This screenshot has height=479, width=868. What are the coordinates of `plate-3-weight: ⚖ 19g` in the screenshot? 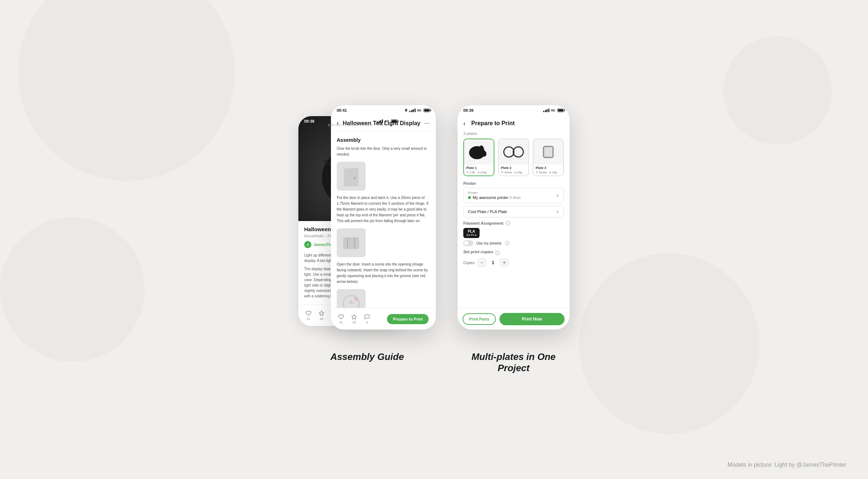 It's located at (553, 172).